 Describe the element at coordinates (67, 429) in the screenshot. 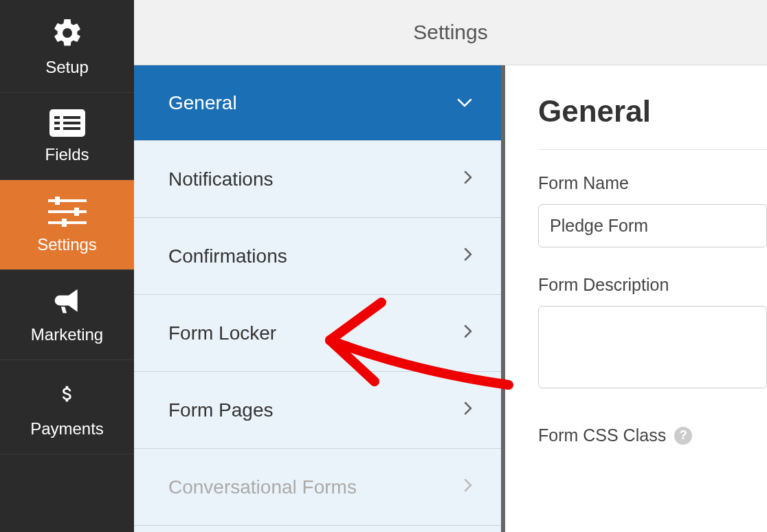

I see `sidebar-item-label: Payments` at that location.